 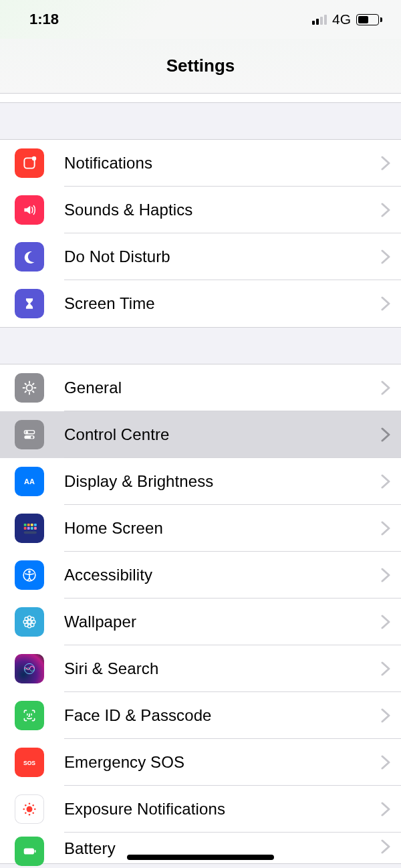 I want to click on row-label: Home Screen, so click(x=213, y=528).